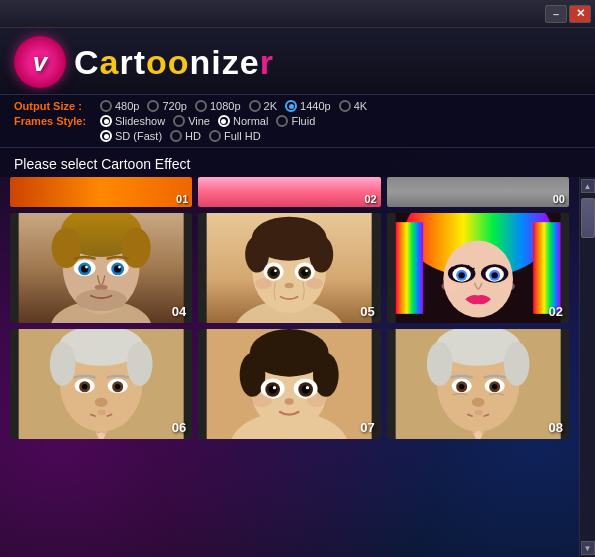 Image resolution: width=595 pixels, height=557 pixels. I want to click on radio-fullhd-dot, so click(215, 136).